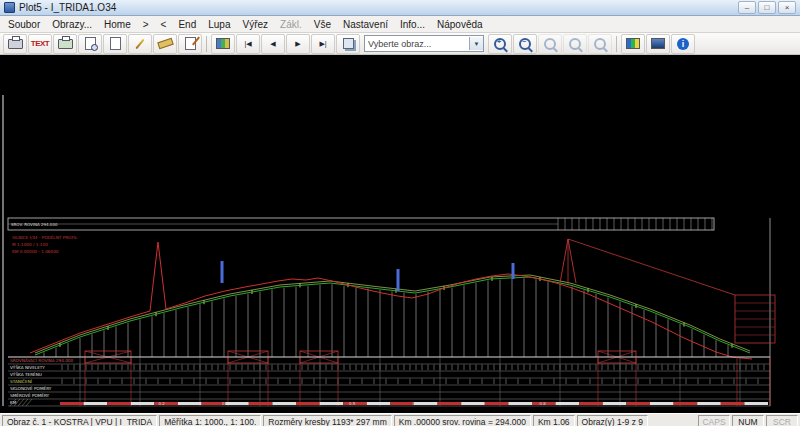  I want to click on new-page-button, so click(115, 44).